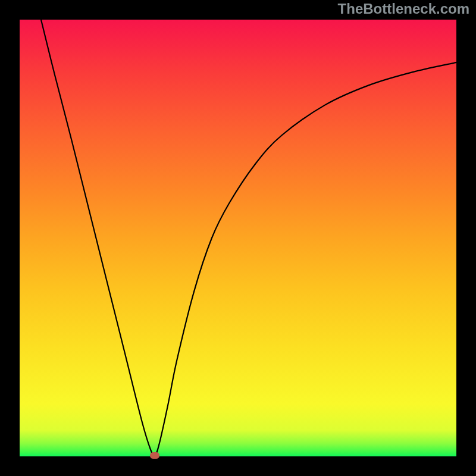  I want to click on minimum-marker, so click(155, 456).